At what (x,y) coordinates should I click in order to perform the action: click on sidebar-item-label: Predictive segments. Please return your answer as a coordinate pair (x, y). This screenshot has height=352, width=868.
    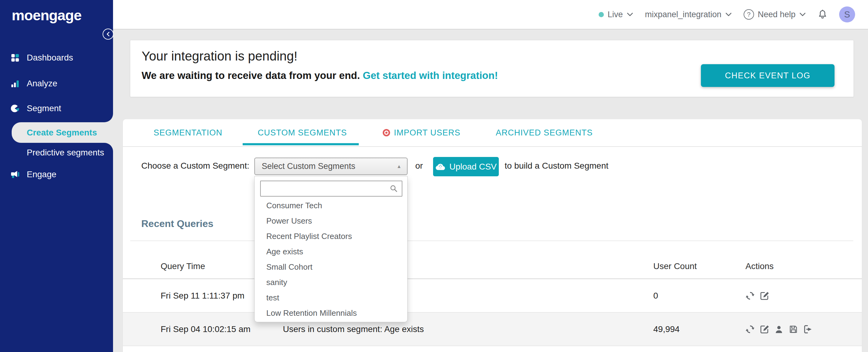
    Looking at the image, I should click on (65, 153).